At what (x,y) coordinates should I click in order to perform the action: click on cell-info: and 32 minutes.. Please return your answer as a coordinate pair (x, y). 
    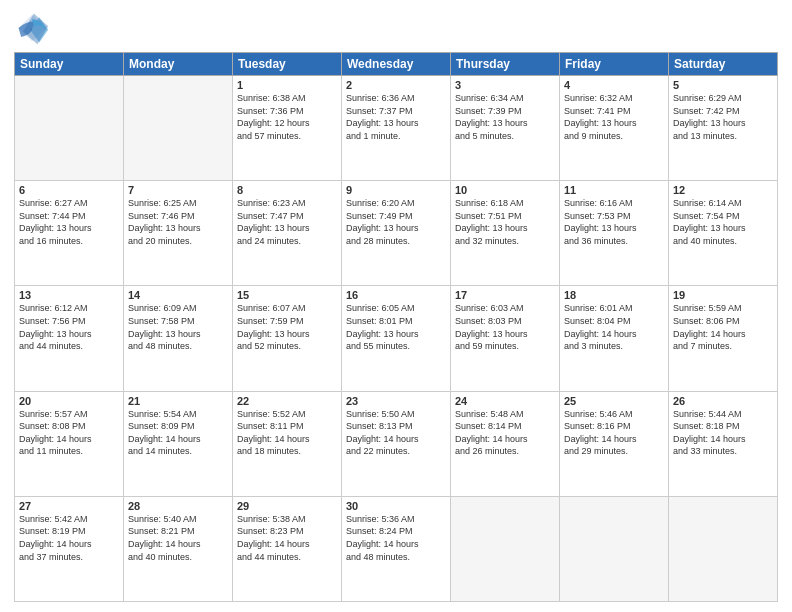
    Looking at the image, I should click on (505, 242).